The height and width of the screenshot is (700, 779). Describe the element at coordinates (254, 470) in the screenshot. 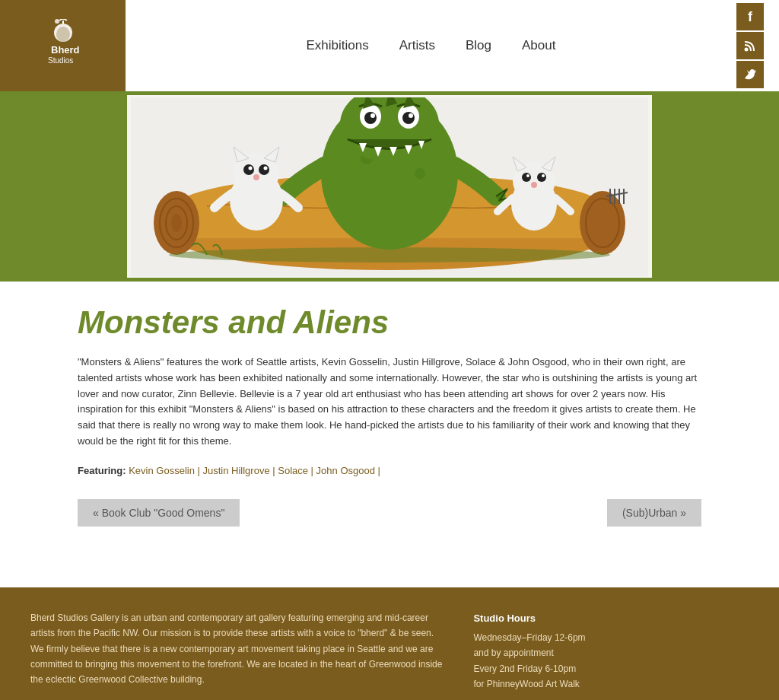

I see `featuring-artists: Kevin Gosselin | Justin Hillgrove | Sola…` at that location.